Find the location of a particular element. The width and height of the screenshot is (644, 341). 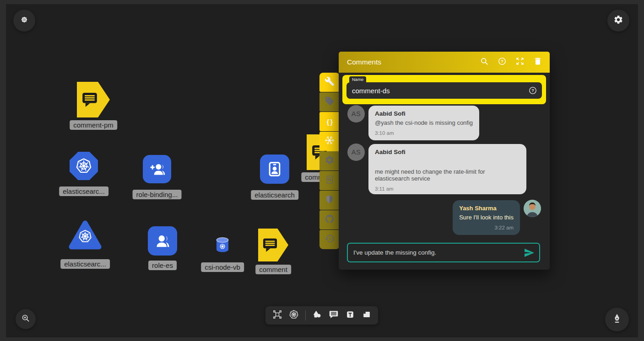

avatar-photo is located at coordinates (532, 208).